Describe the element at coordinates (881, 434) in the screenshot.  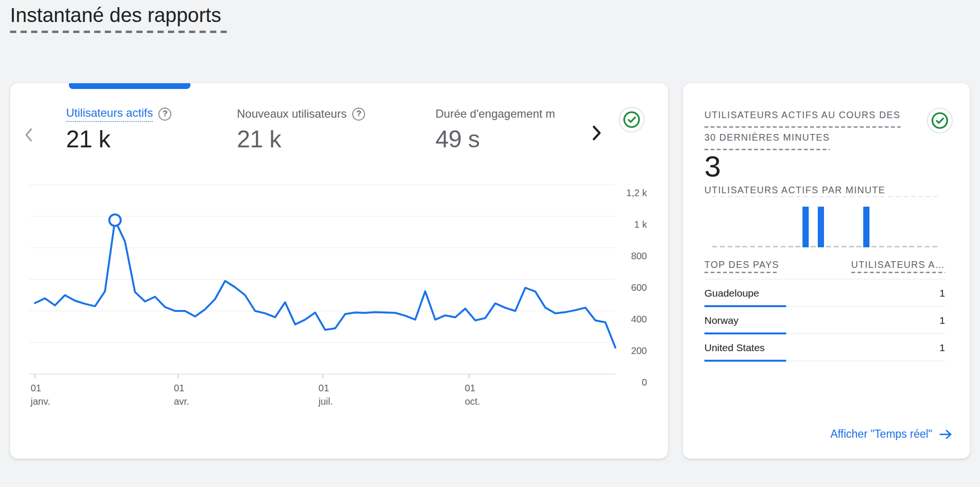
I see `view-realtime-label: Afficher "Temps réel"` at that location.